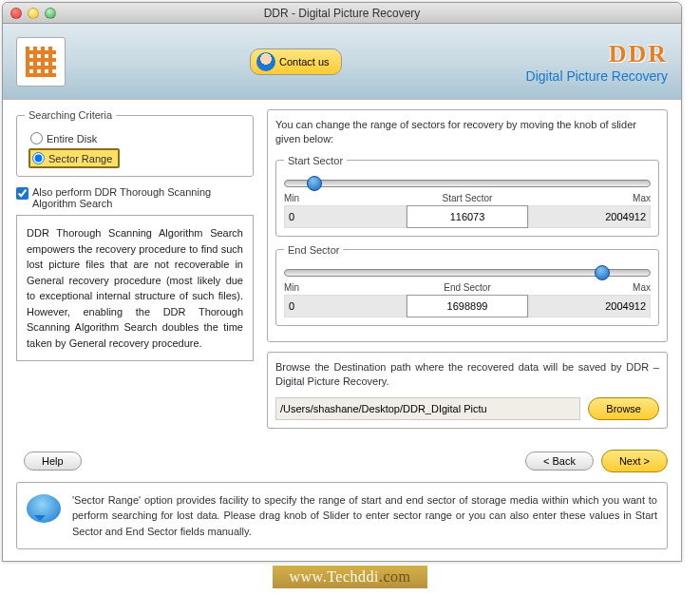  Describe the element at coordinates (467, 375) in the screenshot. I see `destination-desc: Browse the Destination path where the re…` at that location.